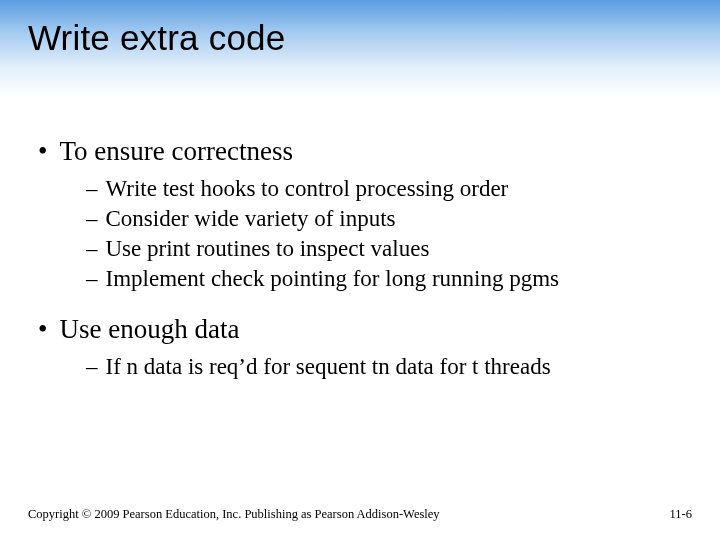 This screenshot has height=540, width=720. I want to click on bullet-item: • To ensure correctness, so click(364, 151).